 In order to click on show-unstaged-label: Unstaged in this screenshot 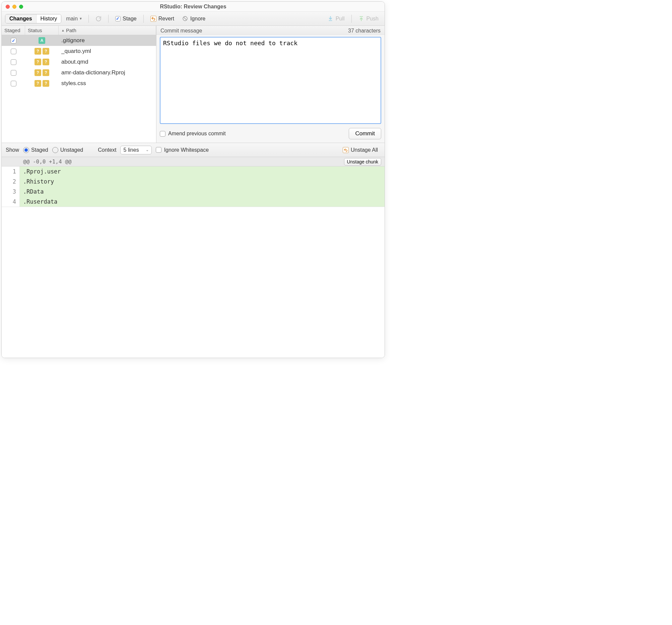, I will do `click(72, 150)`.